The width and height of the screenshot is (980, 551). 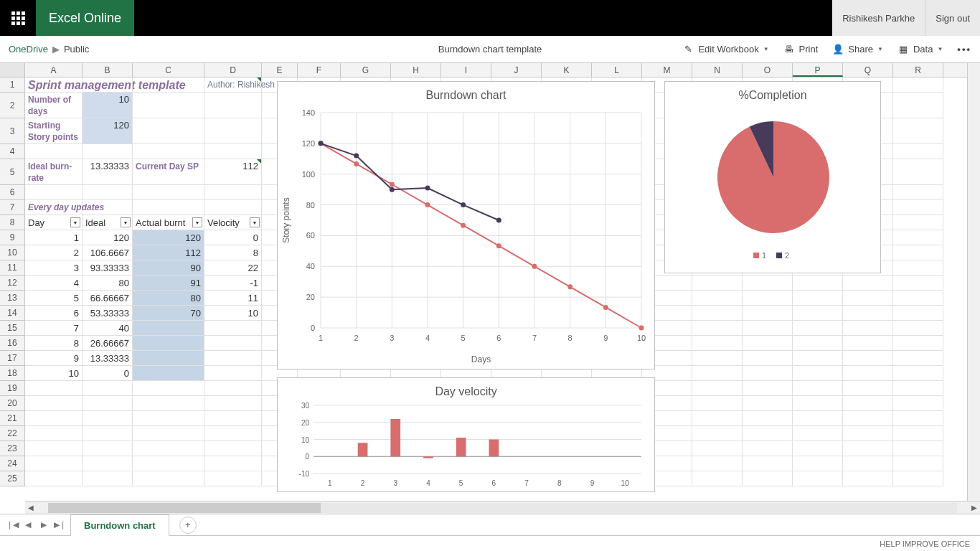 I want to click on cell: 13.33333, so click(x=108, y=172).